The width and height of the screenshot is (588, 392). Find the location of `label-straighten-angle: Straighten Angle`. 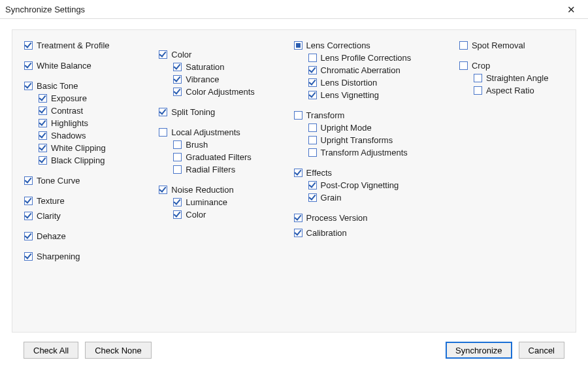

label-straighten-angle: Straighten Angle is located at coordinates (517, 78).